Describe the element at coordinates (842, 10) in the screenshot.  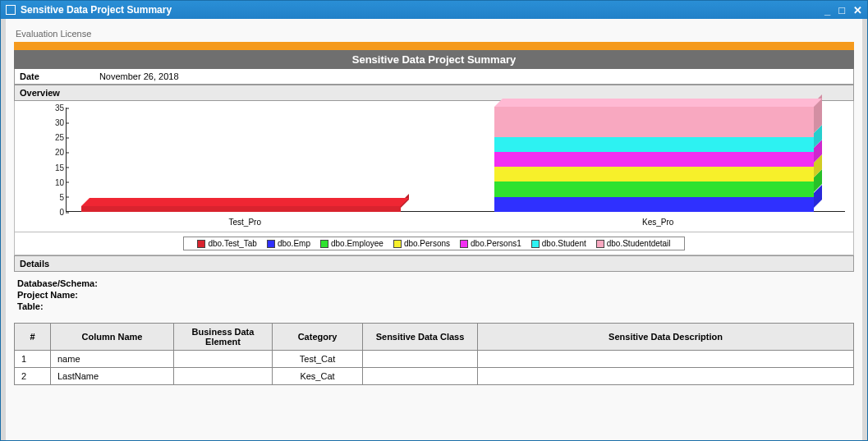
I see `maximize-button: □` at that location.